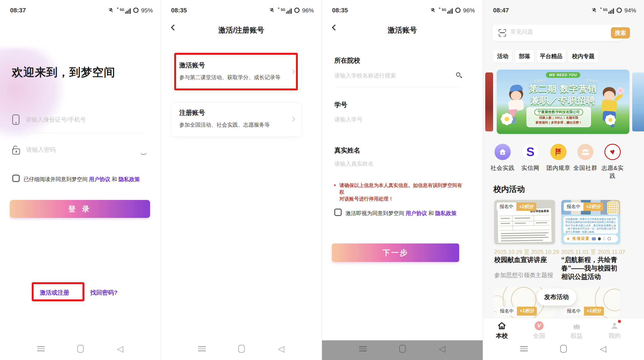 Image resolution: width=644 pixels, height=360 pixels. I want to click on quicklink-league-rules: 团内规章, so click(558, 158).